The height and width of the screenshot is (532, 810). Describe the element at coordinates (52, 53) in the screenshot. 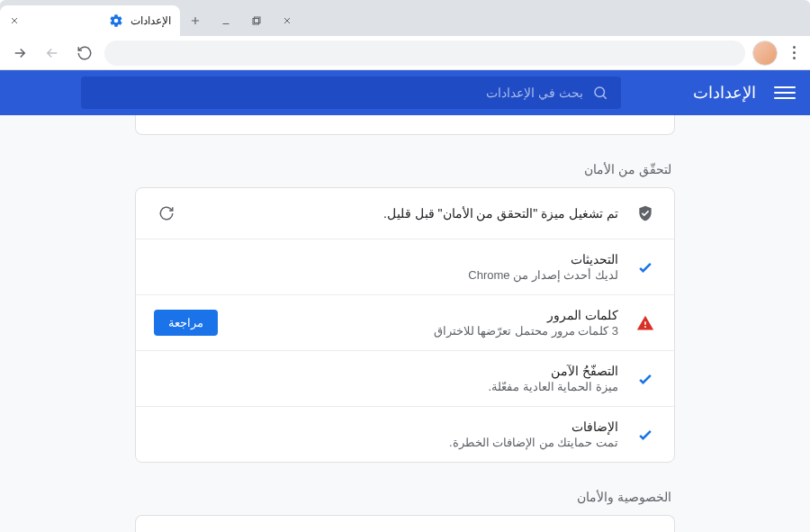

I see `forward-button` at that location.